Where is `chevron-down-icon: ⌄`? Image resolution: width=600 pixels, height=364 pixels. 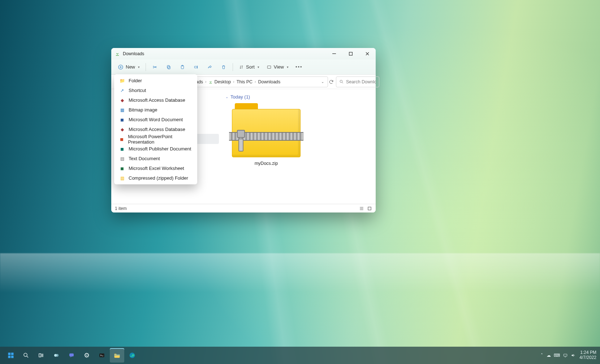 chevron-down-icon: ⌄ is located at coordinates (227, 97).